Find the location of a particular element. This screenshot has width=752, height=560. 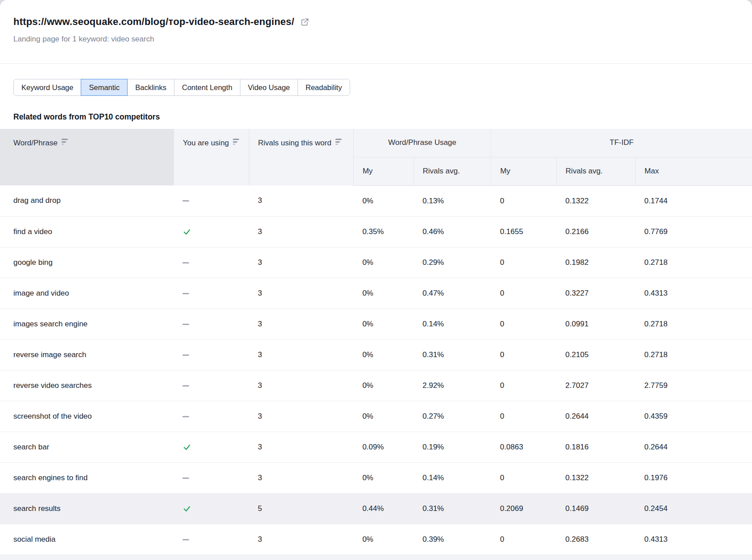

tfidf-rivals-avg-cell: 0.2644 is located at coordinates (596, 416).